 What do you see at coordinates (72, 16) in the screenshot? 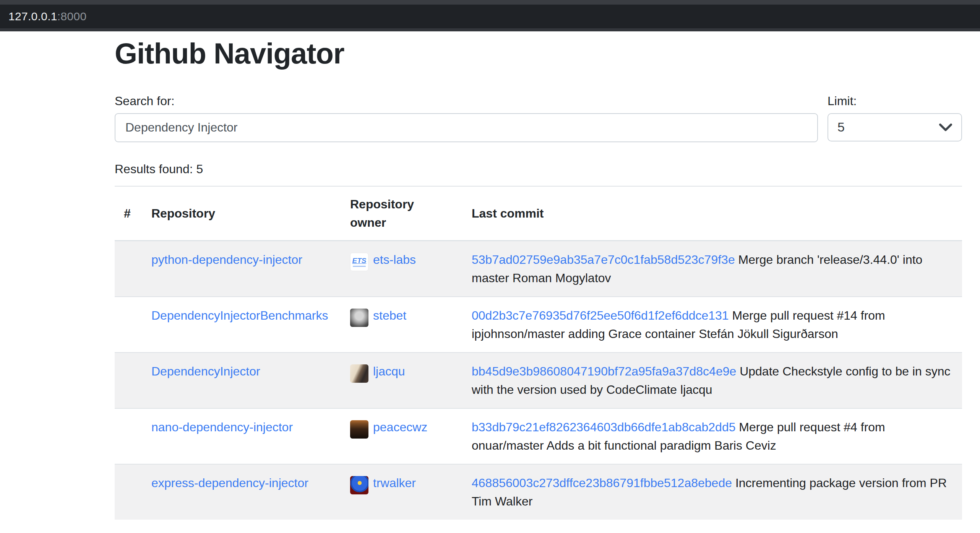
I see `url-port: :8000` at bounding box center [72, 16].